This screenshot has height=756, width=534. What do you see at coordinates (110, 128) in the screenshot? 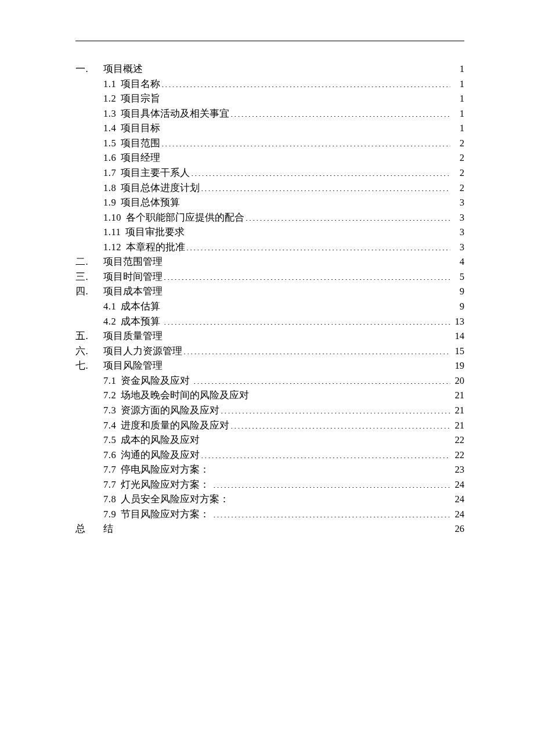
I see `toc-number: 1.4` at bounding box center [110, 128].